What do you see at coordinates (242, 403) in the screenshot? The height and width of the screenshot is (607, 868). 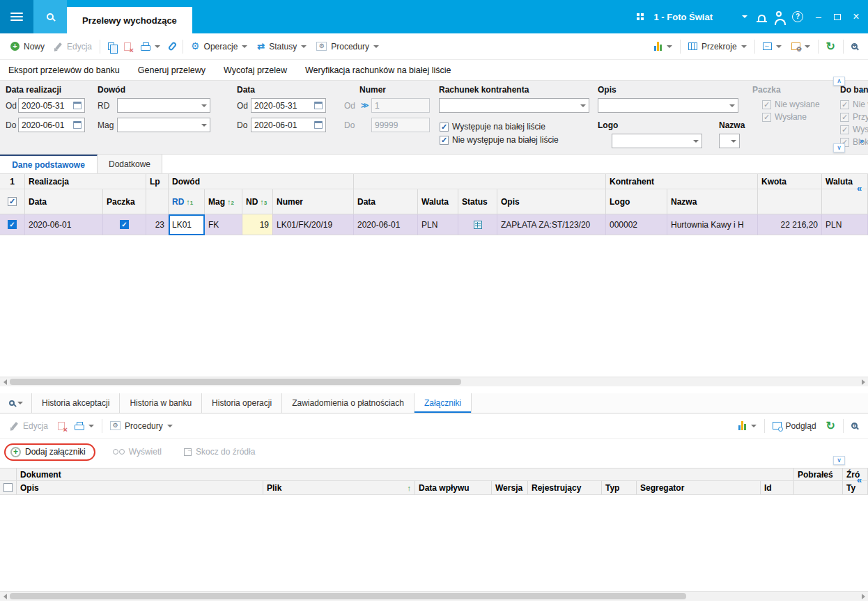 I see `tab-historia-operacji: Historia operacji` at bounding box center [242, 403].